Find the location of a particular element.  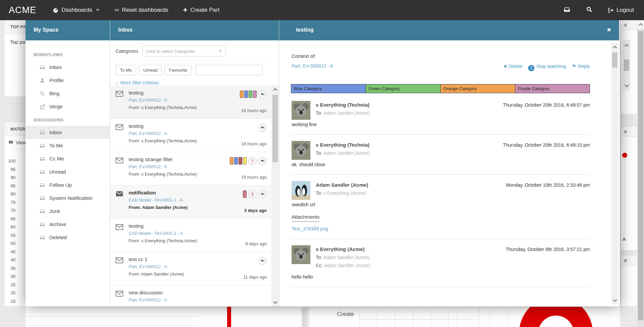

nav-create-part: ✚ Create Part is located at coordinates (202, 10).